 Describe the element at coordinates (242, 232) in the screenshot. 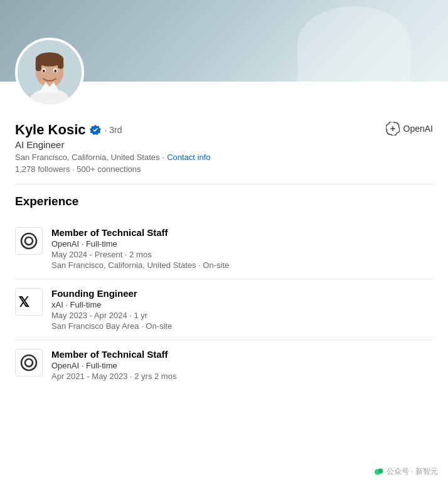

I see `exp-title-1: Member of Technical Staff` at that location.